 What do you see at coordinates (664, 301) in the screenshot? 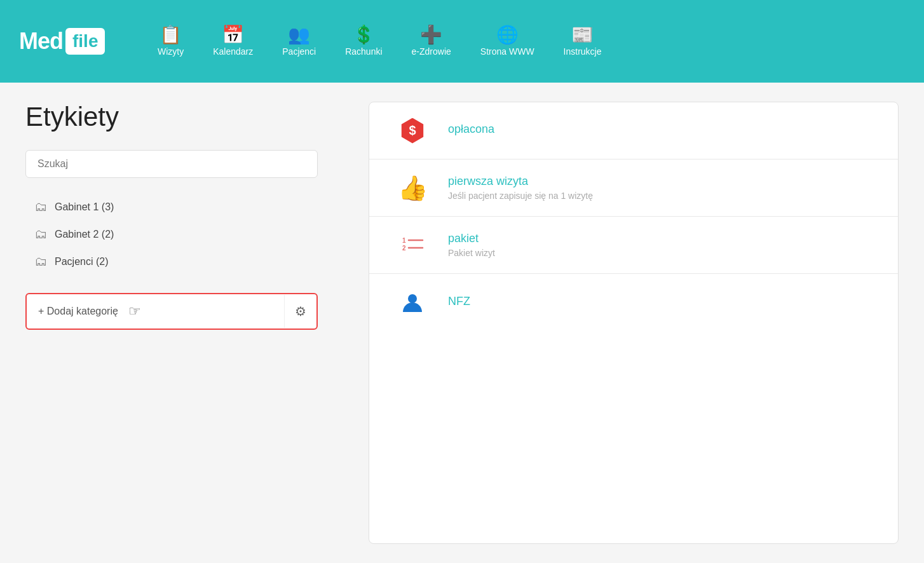
I see `label-name: NFZ` at bounding box center [664, 301].